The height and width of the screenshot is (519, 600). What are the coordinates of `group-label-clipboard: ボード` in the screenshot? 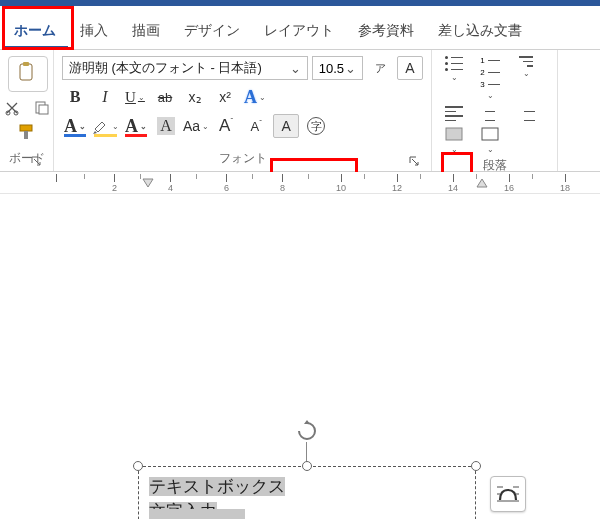 It's located at (26, 159).